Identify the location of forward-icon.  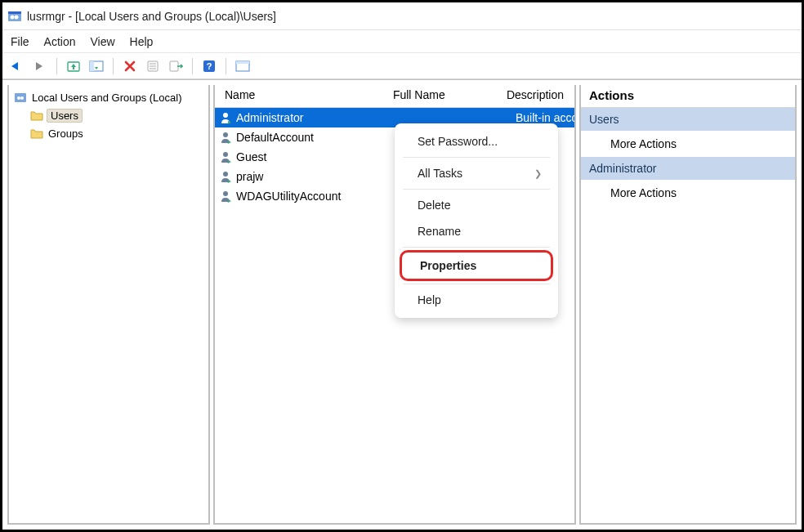
(40, 66).